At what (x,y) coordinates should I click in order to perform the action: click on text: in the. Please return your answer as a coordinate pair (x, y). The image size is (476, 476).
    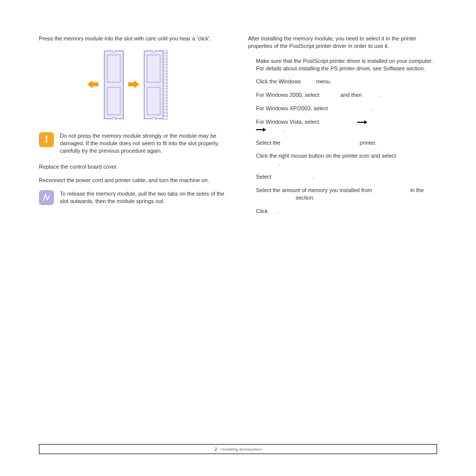
    Looking at the image, I should click on (416, 190).